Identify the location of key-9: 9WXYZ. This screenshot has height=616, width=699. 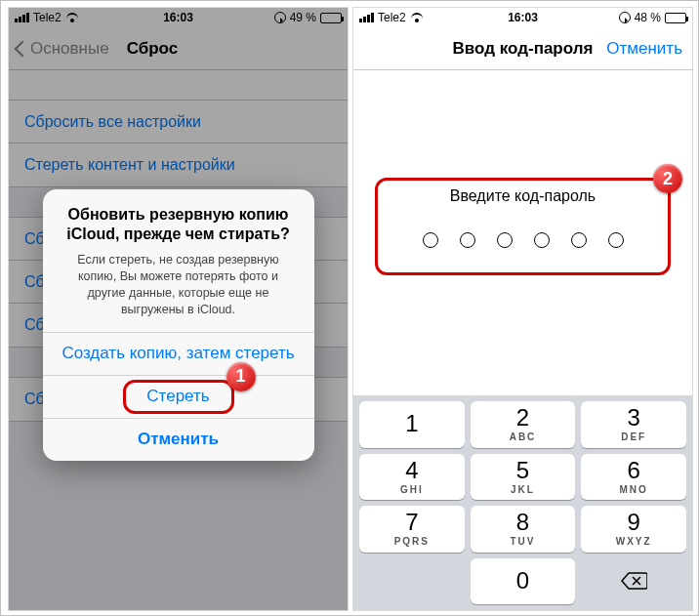
(634, 529).